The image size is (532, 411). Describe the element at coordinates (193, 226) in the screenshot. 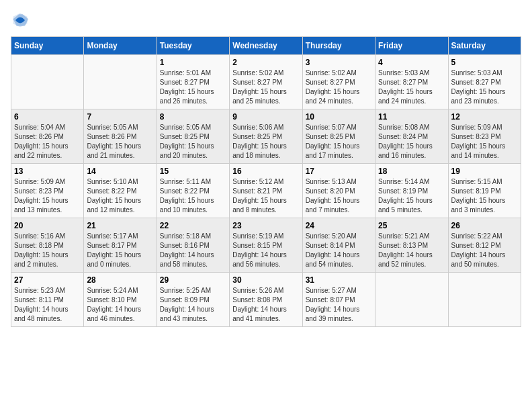

I see `day-number: 22` at that location.